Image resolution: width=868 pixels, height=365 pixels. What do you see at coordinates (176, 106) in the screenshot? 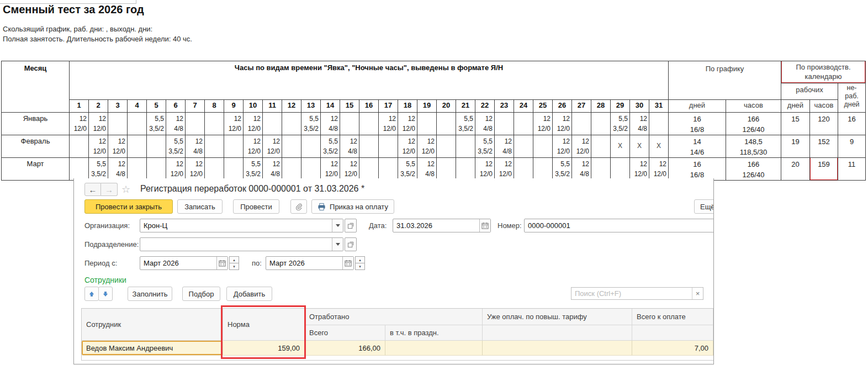
I see `day-number-header: 6` at bounding box center [176, 106].